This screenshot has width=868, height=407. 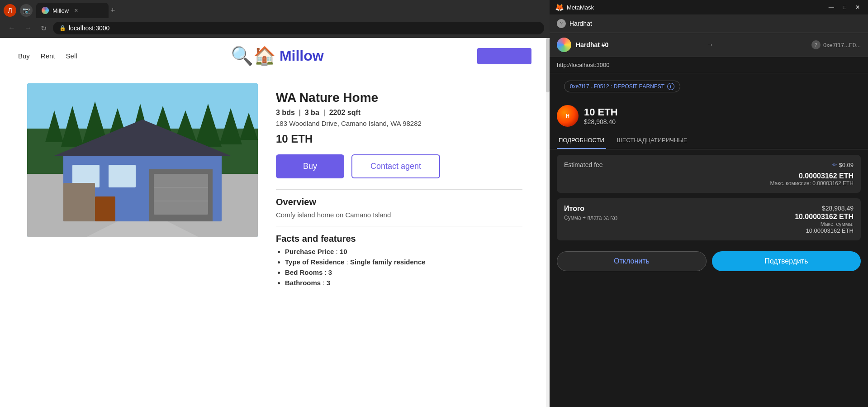 What do you see at coordinates (399, 239) in the screenshot?
I see `facts-title: Facts and features` at bounding box center [399, 239].